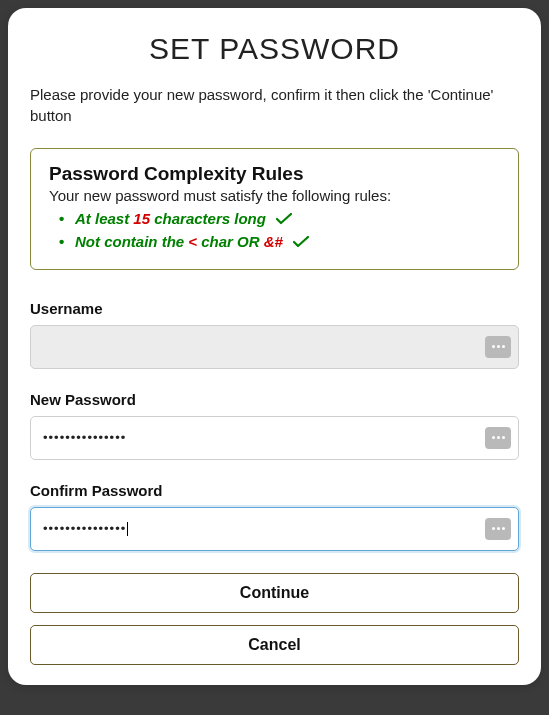 The image size is (549, 715). What do you see at coordinates (274, 426) in the screenshot?
I see `new-password-group: New Password •••••••••••••••` at bounding box center [274, 426].